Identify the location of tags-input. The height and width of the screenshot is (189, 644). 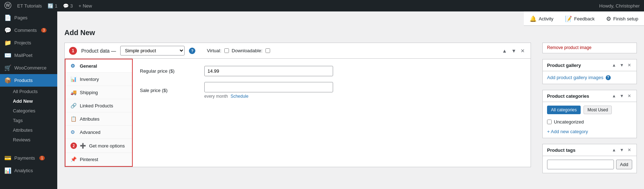
(580, 165).